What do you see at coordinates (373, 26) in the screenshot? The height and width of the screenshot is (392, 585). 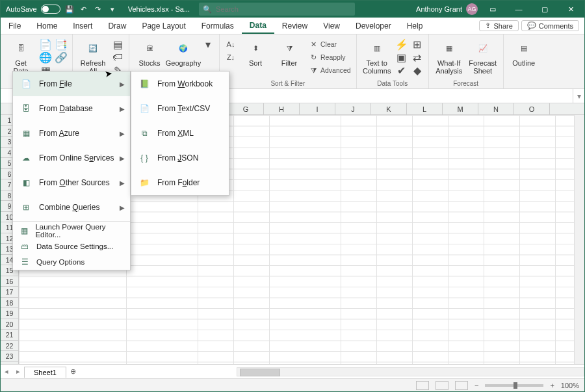 I see `tab-developer: Developer` at bounding box center [373, 26].